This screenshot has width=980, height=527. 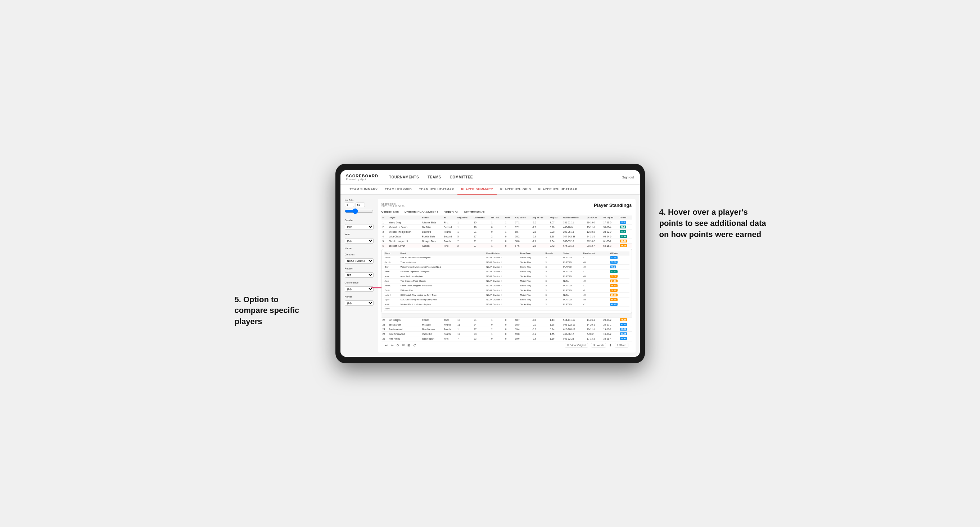 What do you see at coordinates (398, 345) in the screenshot?
I see `refresh-icon: ⟳` at bounding box center [398, 345].